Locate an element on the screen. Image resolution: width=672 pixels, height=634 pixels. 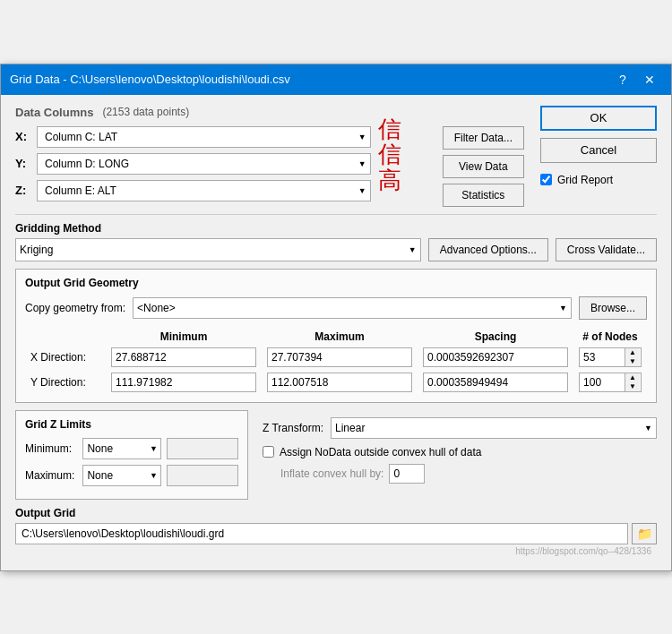
copy-geometry-dropdown: <None> ▼ is located at coordinates (352, 308).